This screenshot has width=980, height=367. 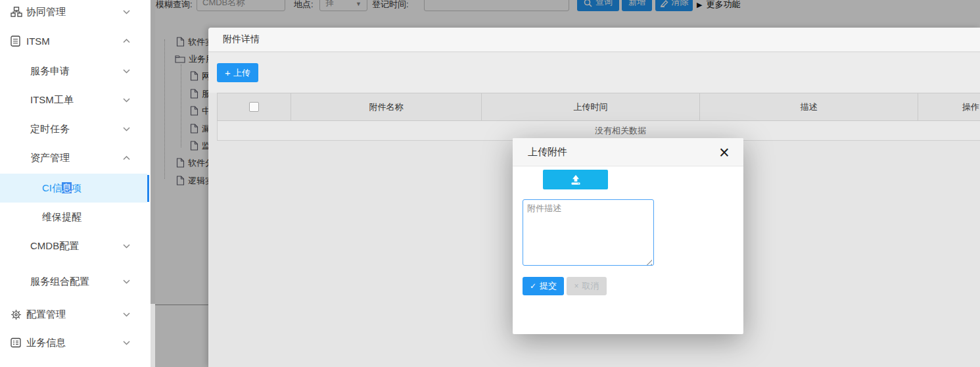 I want to click on sidebar-item-label: ITSM工单, so click(x=52, y=100).